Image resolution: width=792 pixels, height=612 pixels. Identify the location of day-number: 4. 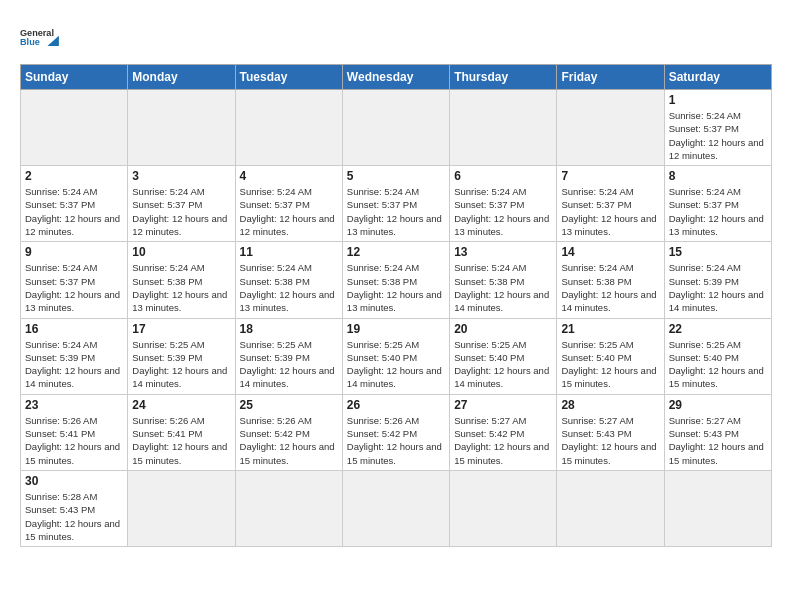
(289, 176).